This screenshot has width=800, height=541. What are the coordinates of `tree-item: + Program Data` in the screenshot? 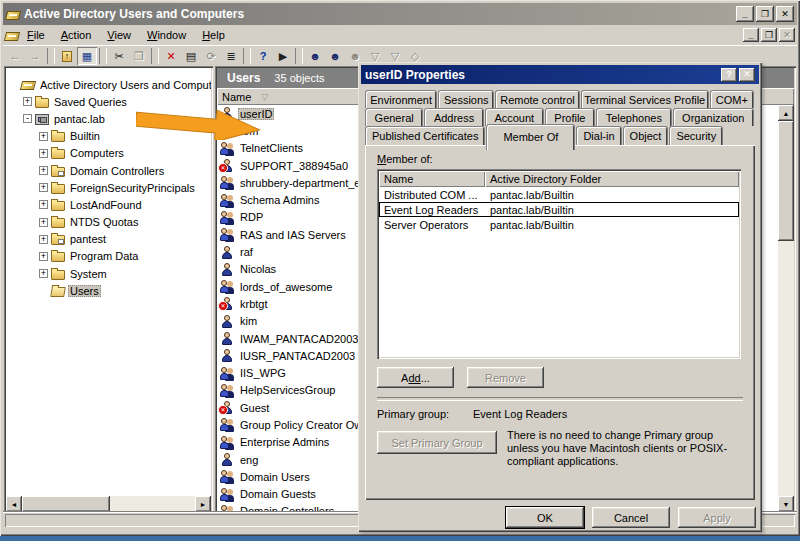 It's located at (108, 256).